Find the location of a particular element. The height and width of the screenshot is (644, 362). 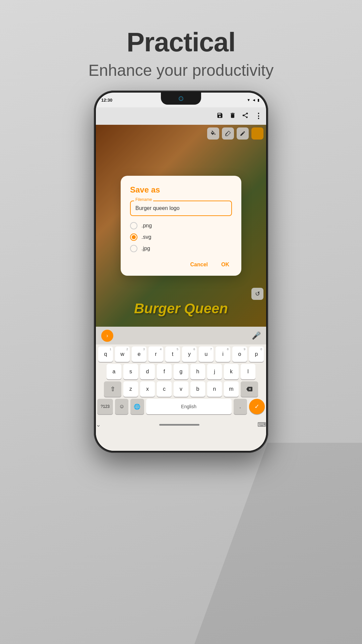

png-option: .png is located at coordinates (181, 226).